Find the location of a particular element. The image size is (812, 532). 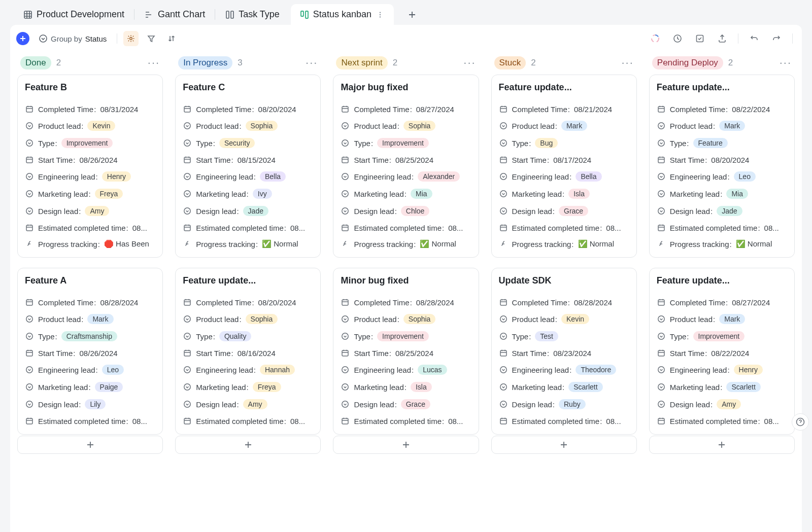

field-value: 08/28/2024 is located at coordinates (119, 302).